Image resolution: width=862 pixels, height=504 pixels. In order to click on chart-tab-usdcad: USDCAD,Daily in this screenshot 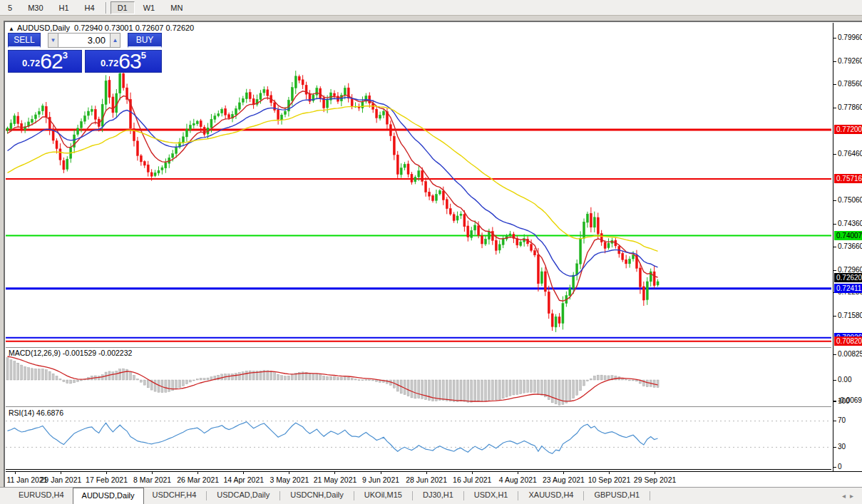, I will do `click(243, 496)`.